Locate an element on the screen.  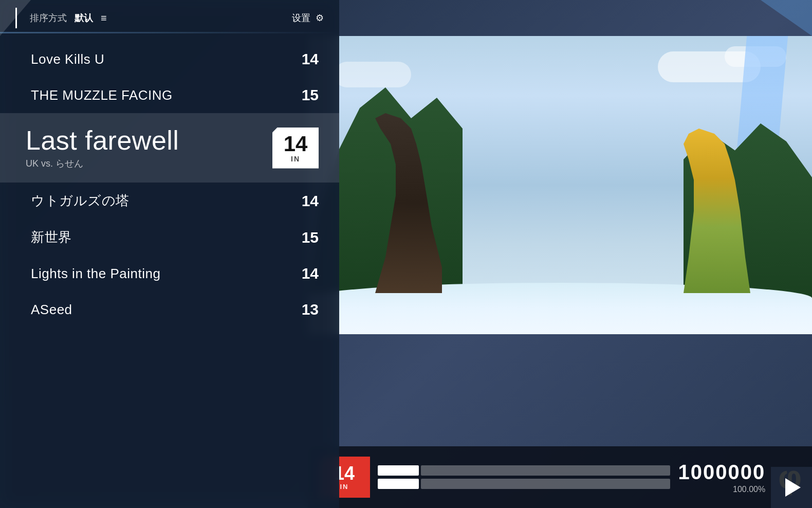
song-level-utogals-no-tou: 14 is located at coordinates (308, 201).